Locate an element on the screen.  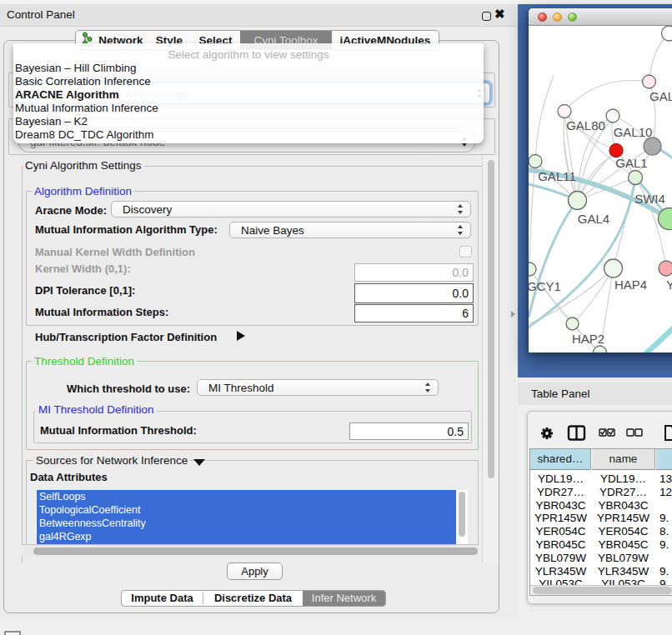
svg-text: HAP2 is located at coordinates (589, 338).